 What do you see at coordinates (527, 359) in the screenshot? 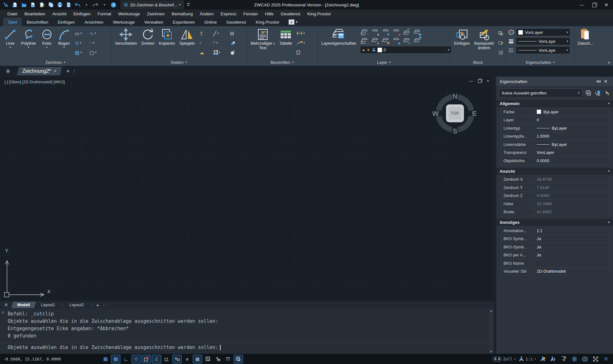
I see `annotation-scale-selector: 1:1 ▾` at bounding box center [527, 359].